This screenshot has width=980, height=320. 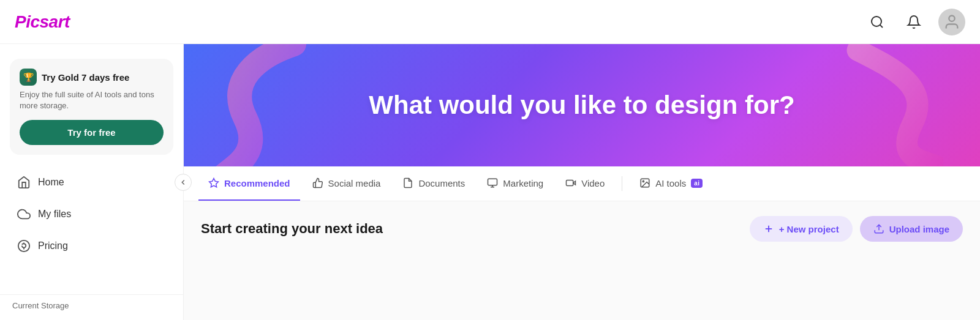 I want to click on section-title: Start creating your next idea, so click(x=292, y=229).